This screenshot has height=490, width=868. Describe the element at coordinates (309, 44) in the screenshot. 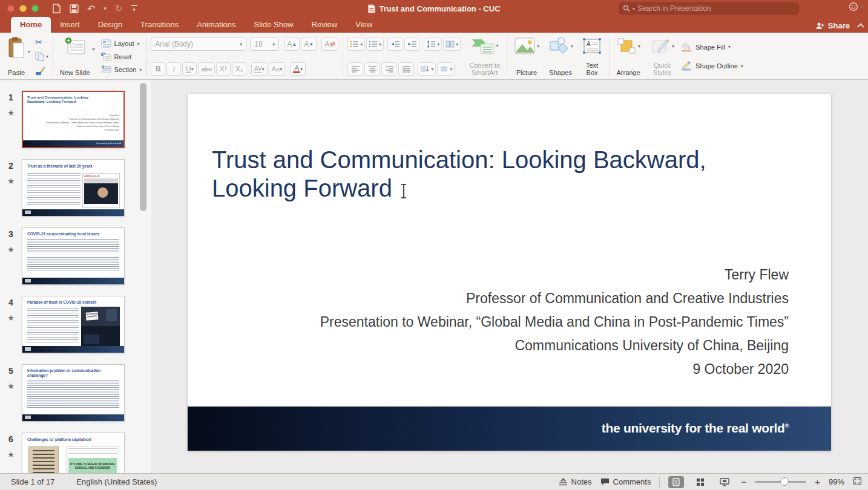

I see `shrink-font-button: A▼` at that location.